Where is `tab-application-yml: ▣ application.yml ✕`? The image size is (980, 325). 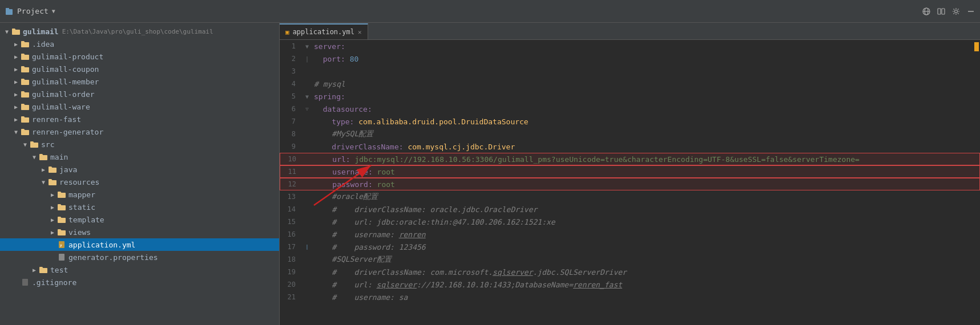 tab-application-yml: ▣ application.yml ✕ is located at coordinates (324, 31).